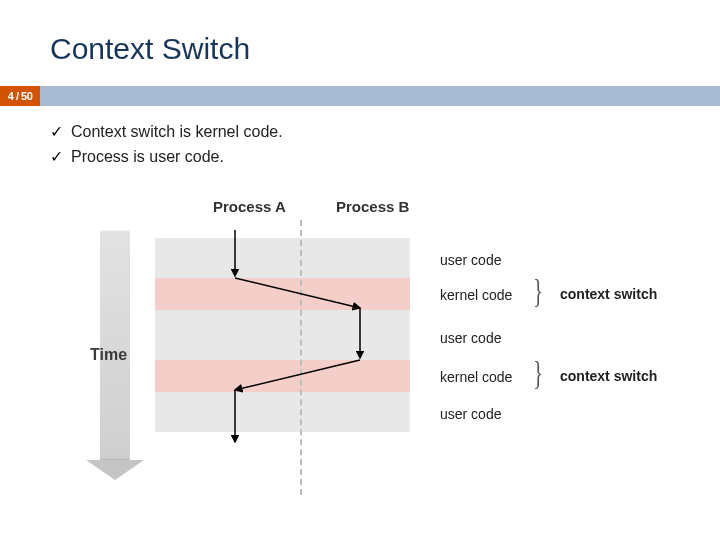 Image resolution: width=720 pixels, height=540 pixels. What do you see at coordinates (20, 96) in the screenshot?
I see `page-number-badge: 4 / 50` at bounding box center [20, 96].